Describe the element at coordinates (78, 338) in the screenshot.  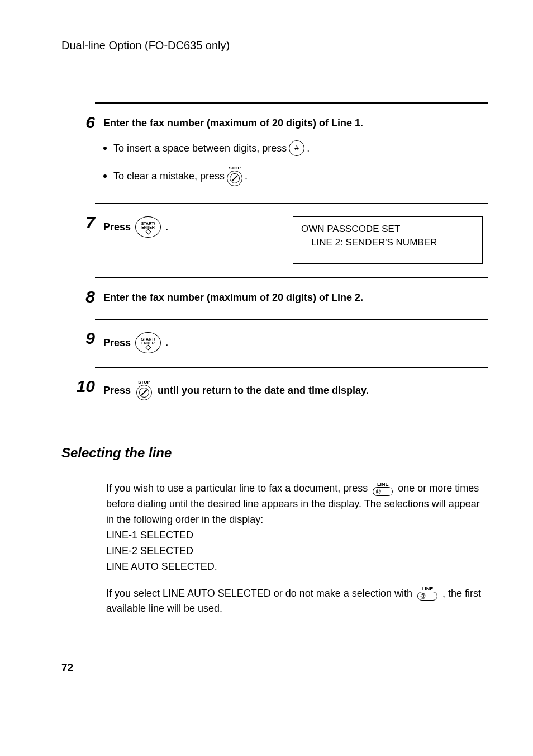
I see `step-number: 9` at that location.